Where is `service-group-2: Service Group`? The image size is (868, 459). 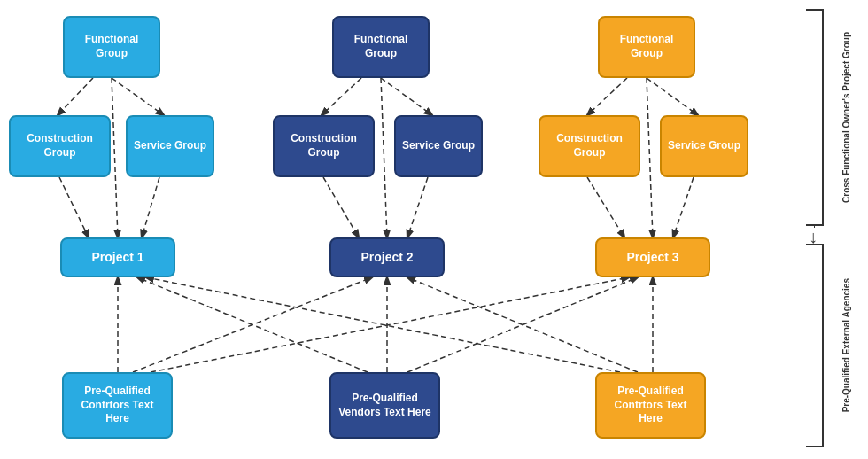
service-group-2: Service Group is located at coordinates (438, 146).